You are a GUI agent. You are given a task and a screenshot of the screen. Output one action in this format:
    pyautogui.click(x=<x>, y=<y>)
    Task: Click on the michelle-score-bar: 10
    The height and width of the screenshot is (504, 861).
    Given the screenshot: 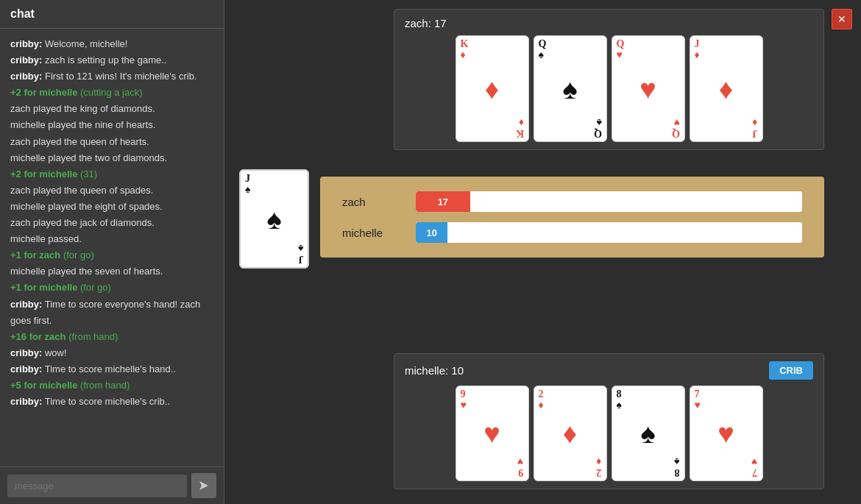 What is the action you would take?
    pyautogui.click(x=431, y=233)
    